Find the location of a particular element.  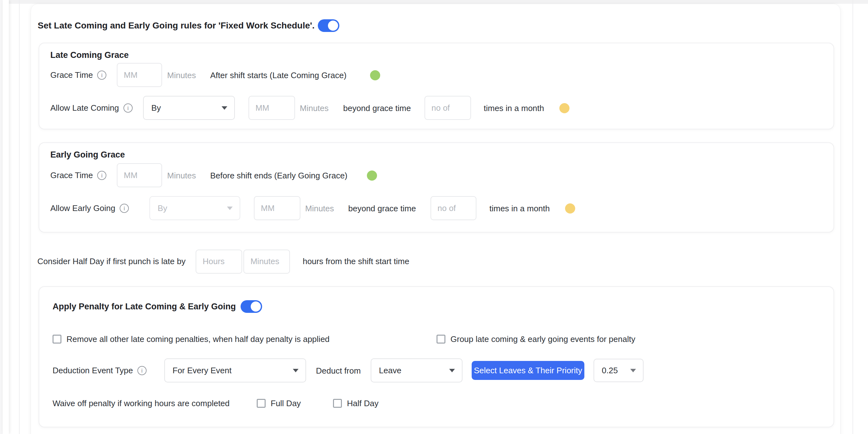

allow-early-going-label: Allow Early Going is located at coordinates (83, 208).